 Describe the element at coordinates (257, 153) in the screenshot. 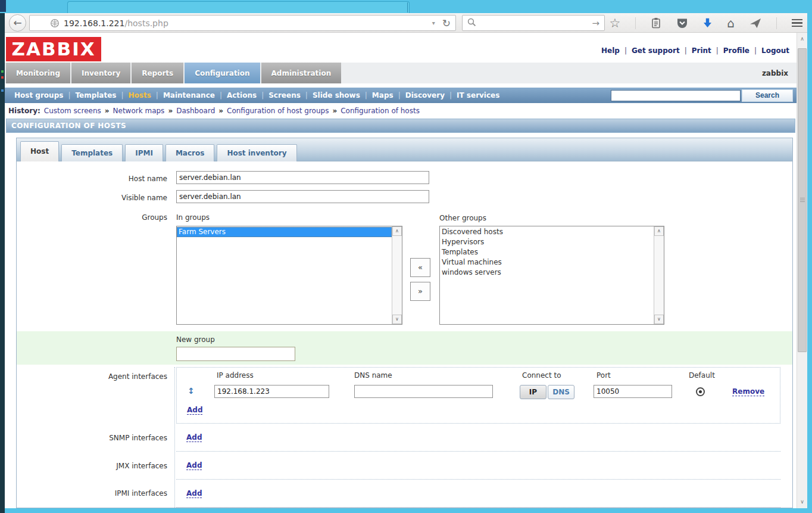

I see `tab-host-inventory: Host inventory` at that location.